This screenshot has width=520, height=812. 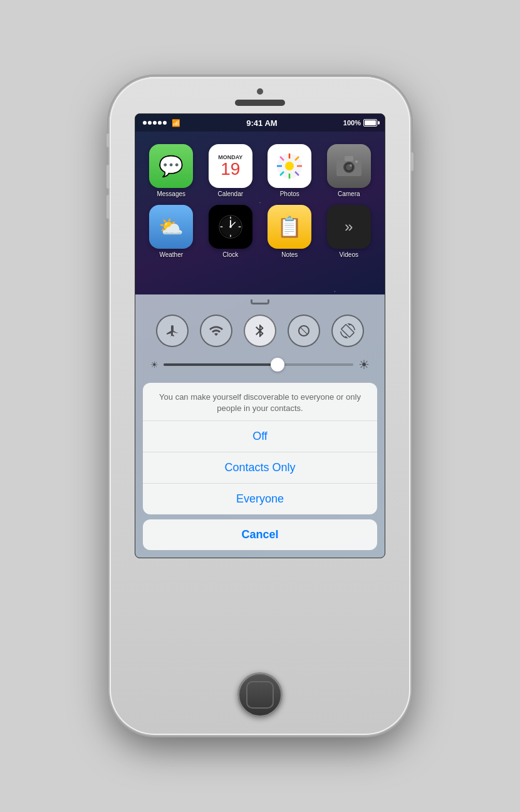 What do you see at coordinates (108, 207) in the screenshot?
I see `volume-down-button` at bounding box center [108, 207].